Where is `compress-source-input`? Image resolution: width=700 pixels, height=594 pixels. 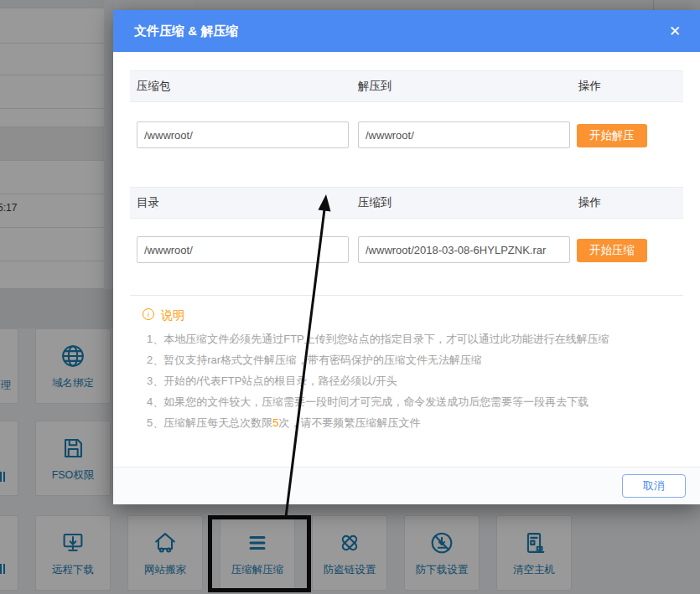
compress-source-input is located at coordinates (243, 250).